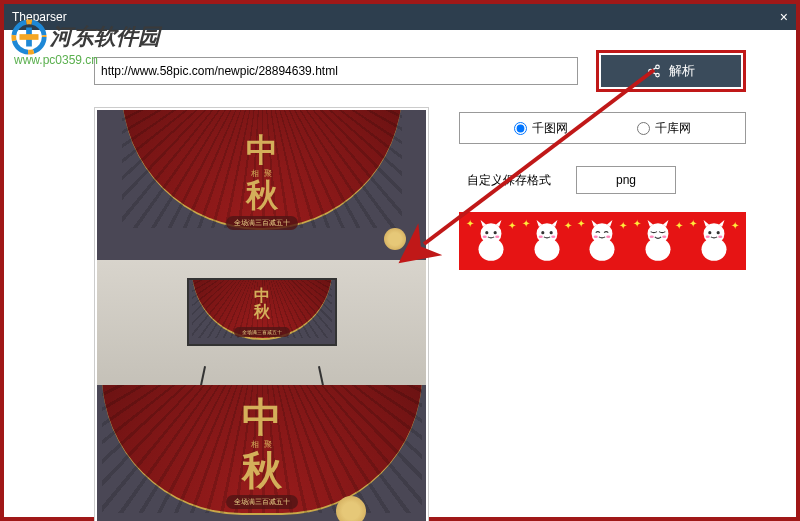 The height and width of the screenshot is (521, 800). What do you see at coordinates (602, 128) in the screenshot?
I see `source-radio-group: 千图网 千库网` at bounding box center [602, 128].